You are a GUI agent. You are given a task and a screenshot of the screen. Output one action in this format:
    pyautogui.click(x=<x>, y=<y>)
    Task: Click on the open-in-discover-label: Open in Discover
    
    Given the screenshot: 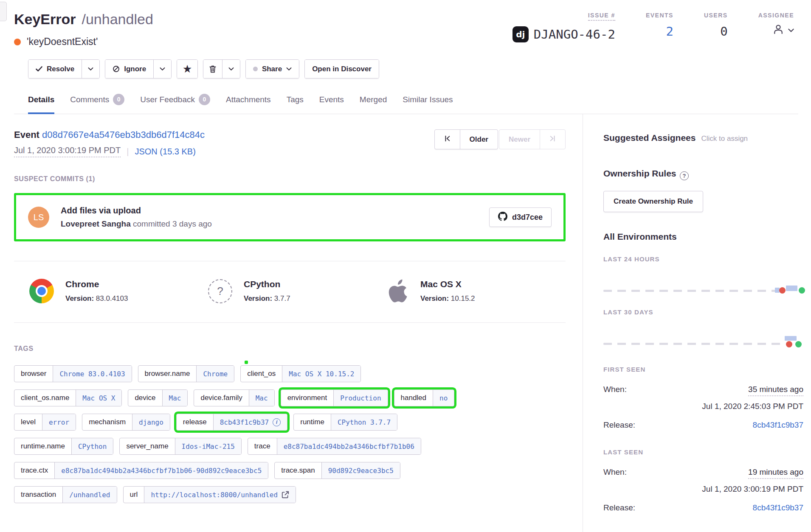 What is the action you would take?
    pyautogui.click(x=342, y=69)
    